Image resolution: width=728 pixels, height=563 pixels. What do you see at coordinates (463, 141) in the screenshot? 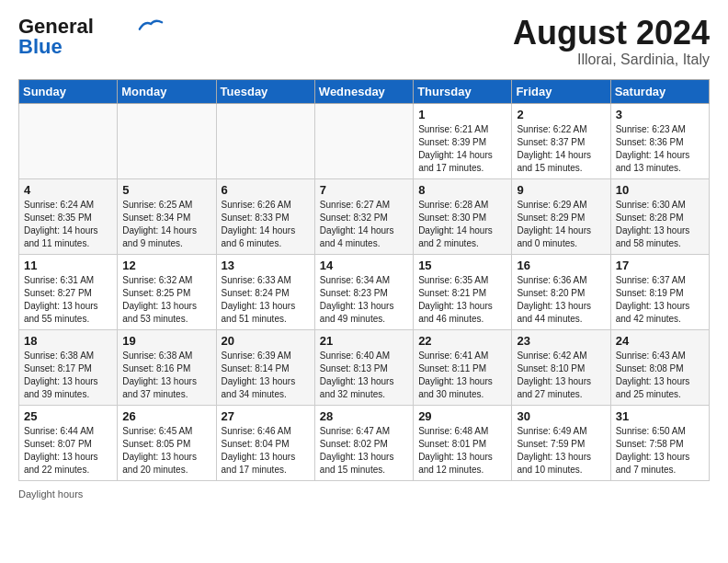
I see `calendar-day-cell: 1Sunrise: 6:21 AMSunset: 8:39 PMDaylight…` at bounding box center [463, 141].